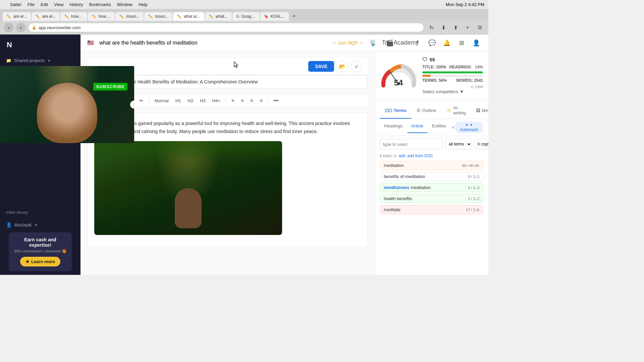 This screenshot has height=362, width=644. Describe the element at coordinates (425, 176) in the screenshot. I see `kw-name-1: benefits of meditation` at that location.